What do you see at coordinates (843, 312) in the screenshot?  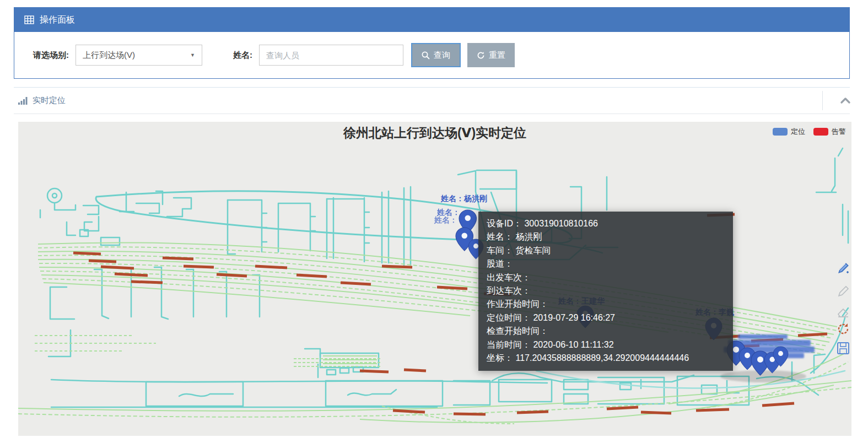 I see `eraser-icon` at bounding box center [843, 312].